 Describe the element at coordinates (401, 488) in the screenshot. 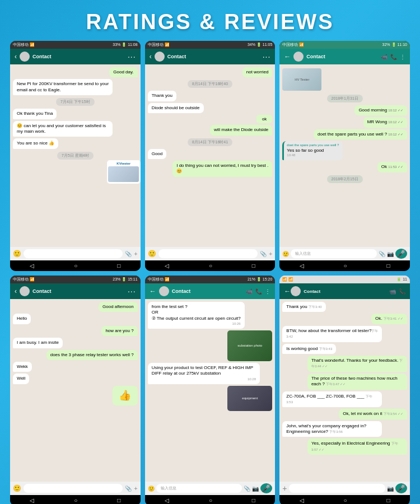

I see `mic-icon-6: 🎤` at that location.